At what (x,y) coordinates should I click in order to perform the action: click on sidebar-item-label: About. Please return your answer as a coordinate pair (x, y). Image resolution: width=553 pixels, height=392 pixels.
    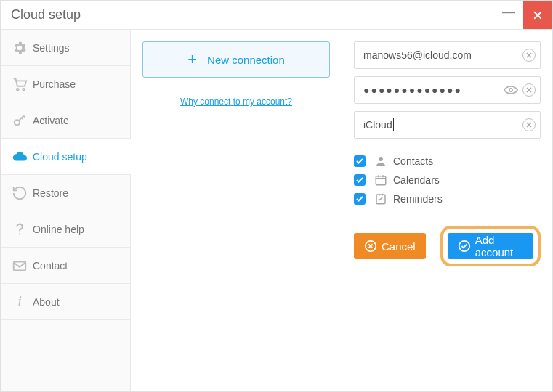
    Looking at the image, I should click on (47, 302).